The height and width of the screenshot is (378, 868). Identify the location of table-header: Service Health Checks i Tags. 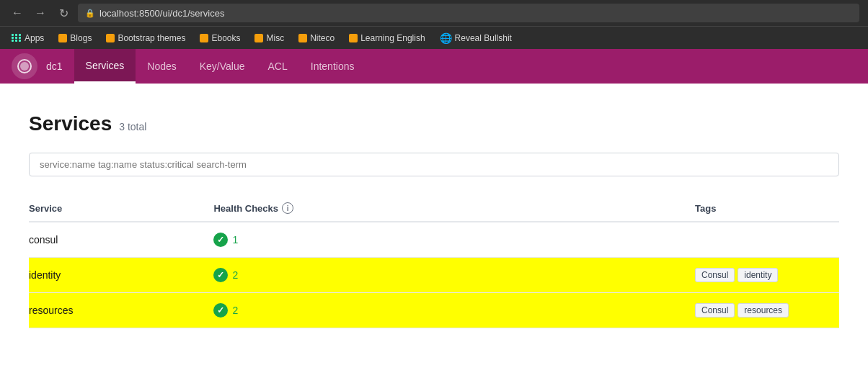
(434, 209).